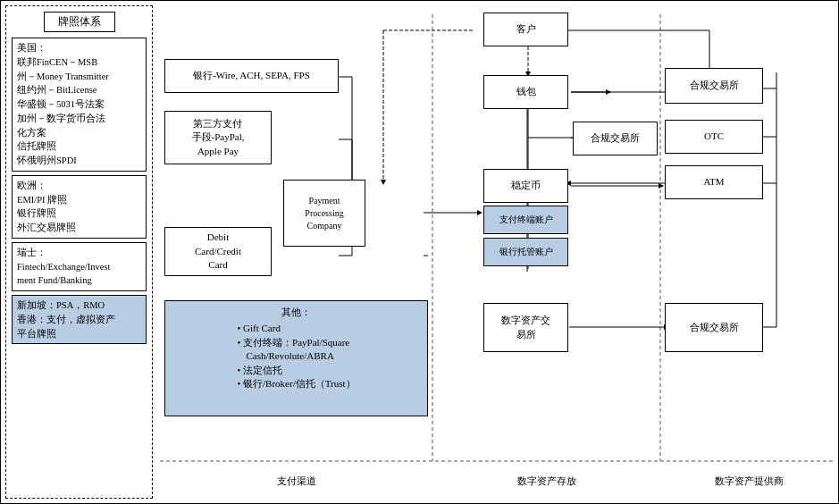  Describe the element at coordinates (79, 105) in the screenshot. I see `usa-line5: 华盛顿－5031号法案` at that location.